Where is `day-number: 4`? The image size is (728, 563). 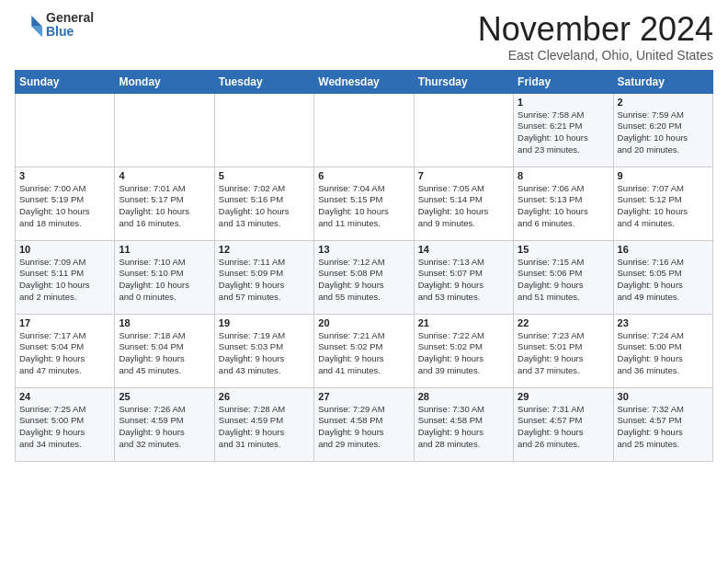
day-number: 4 is located at coordinates (164, 176).